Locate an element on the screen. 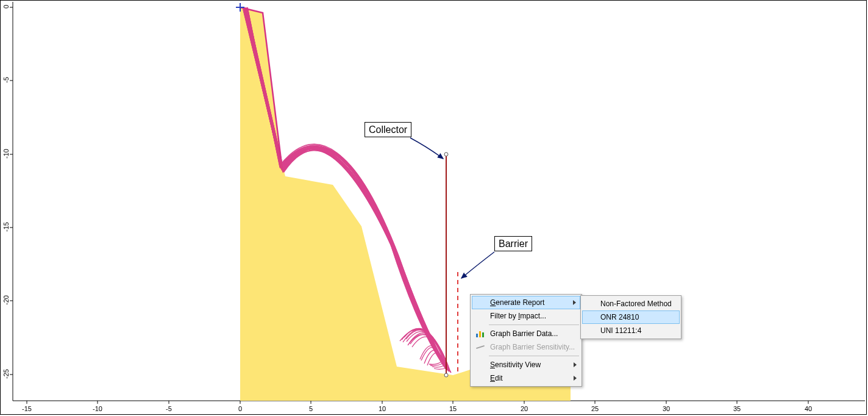 This screenshot has width=868, height=416. collector-arrow is located at coordinates (427, 148).